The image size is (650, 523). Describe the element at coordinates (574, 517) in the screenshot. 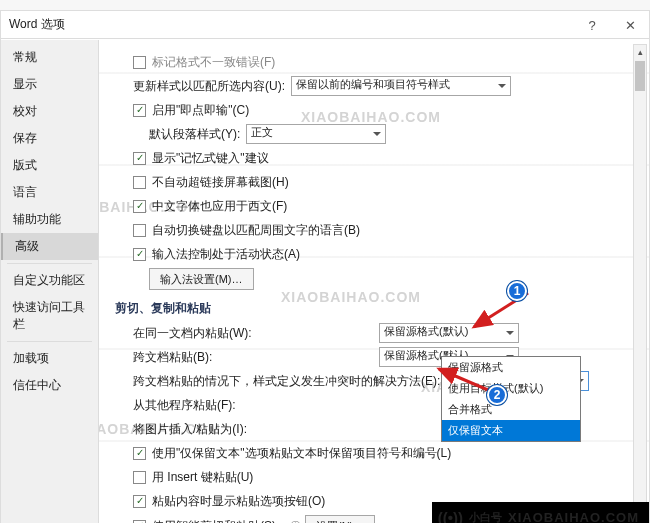

I see `brand-url: XIAOBAIHAO.COM` at that location.